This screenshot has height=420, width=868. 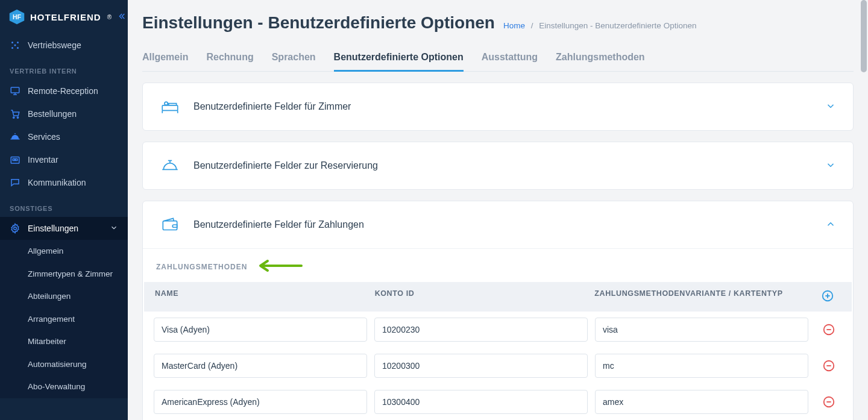 I want to click on brand: HF HOTELFRIEND®, so click(x=64, y=17).